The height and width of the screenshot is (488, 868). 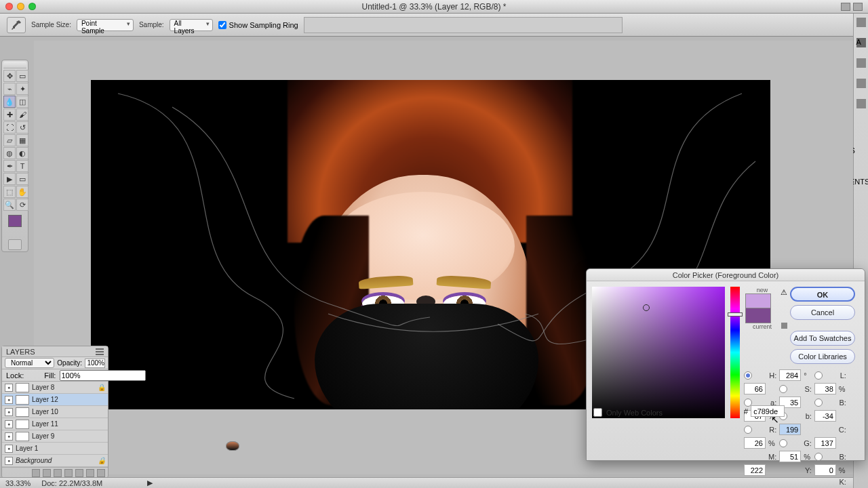 I want to click on ok-button: OK, so click(x=823, y=294).